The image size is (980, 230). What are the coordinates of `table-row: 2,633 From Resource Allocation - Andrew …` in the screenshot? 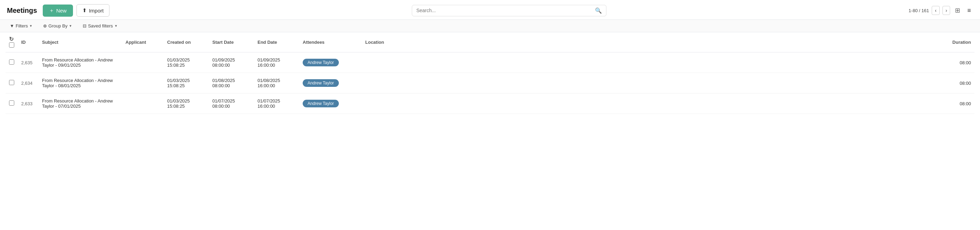 It's located at (490, 104).